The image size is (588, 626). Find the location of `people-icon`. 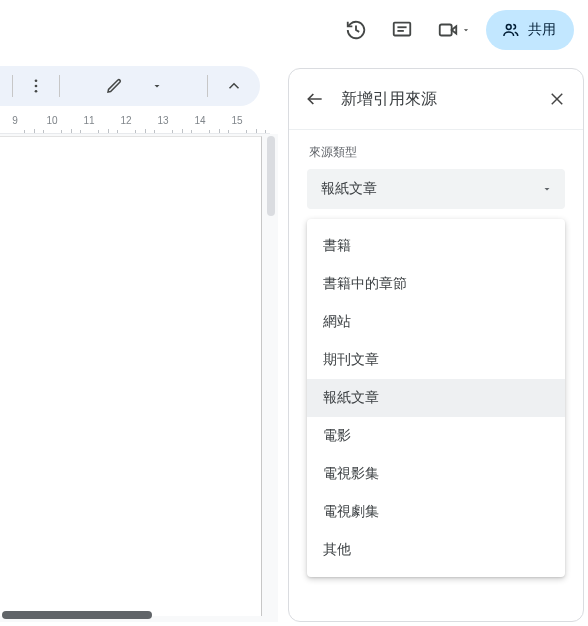

people-icon is located at coordinates (511, 30).